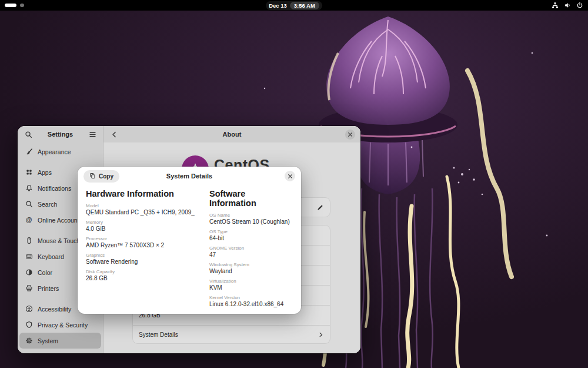 The height and width of the screenshot is (368, 588). What do you see at coordinates (92, 134) in the screenshot?
I see `main-menu-button` at bounding box center [92, 134].